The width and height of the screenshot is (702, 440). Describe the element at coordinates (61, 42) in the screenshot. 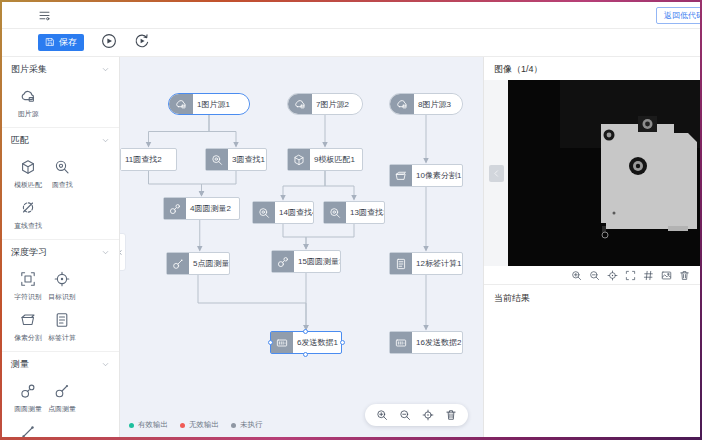

I see `save-button: 保存` at that location.